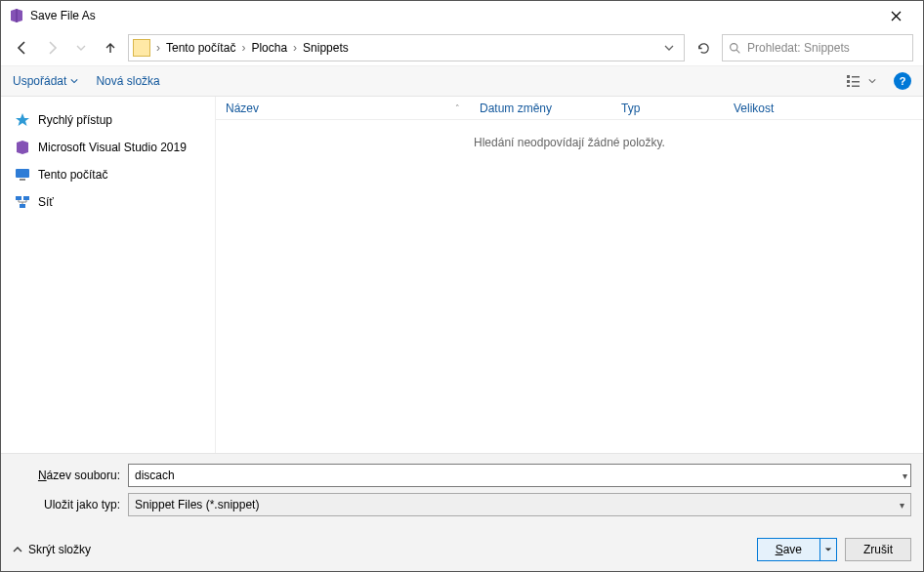 The height and width of the screenshot is (572, 924). Describe the element at coordinates (903, 81) in the screenshot. I see `help-button: ?` at that location.